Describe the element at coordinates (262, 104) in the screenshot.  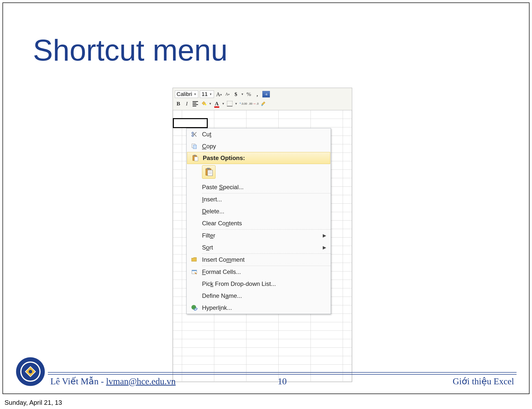
I see `mini-toolbar-row-2: B I ▼ A ▼` at that location.